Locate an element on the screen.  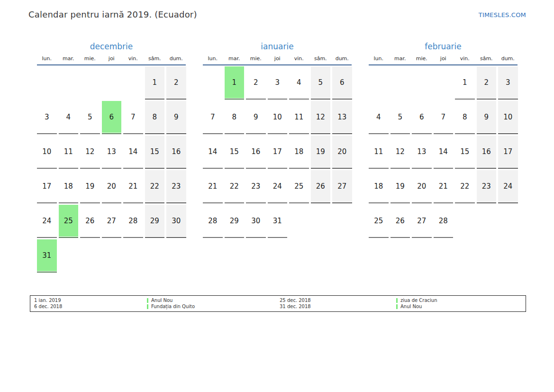
legend-date: 25 dec. 2018 is located at coordinates (338, 301).